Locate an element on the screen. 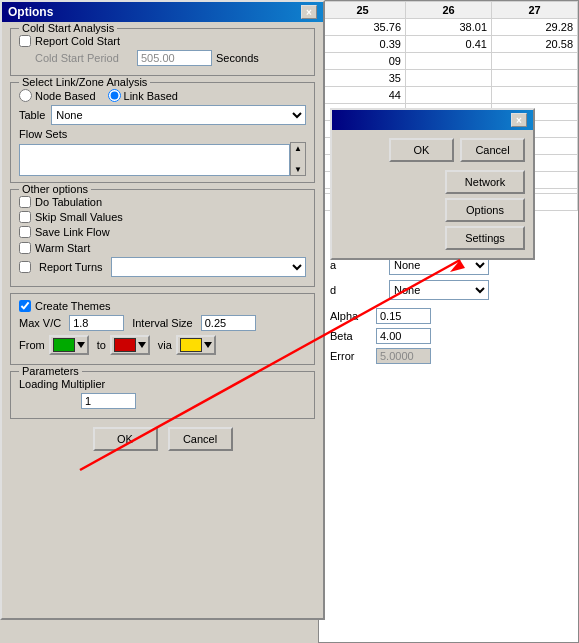 Image resolution: width=579 pixels, height=643 pixels. warm-start-label: Warm Start is located at coordinates (62, 248).